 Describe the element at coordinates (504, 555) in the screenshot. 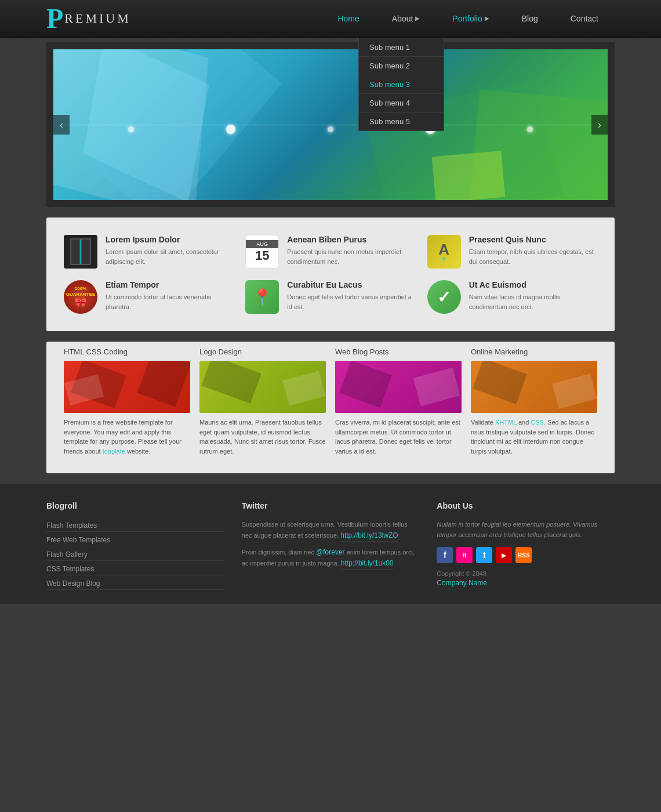

I see `youtube-icon: ▶` at that location.